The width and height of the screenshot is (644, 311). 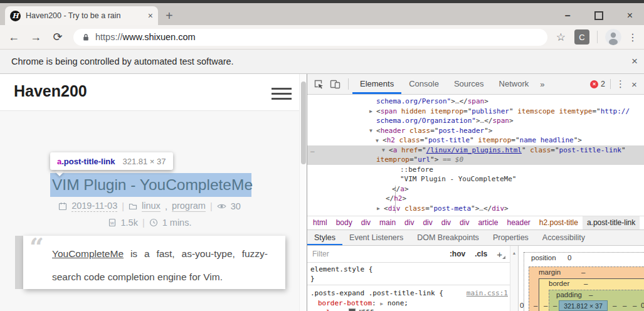 What do you see at coordinates (222, 206) in the screenshot?
I see `eye-icon` at bounding box center [222, 206].